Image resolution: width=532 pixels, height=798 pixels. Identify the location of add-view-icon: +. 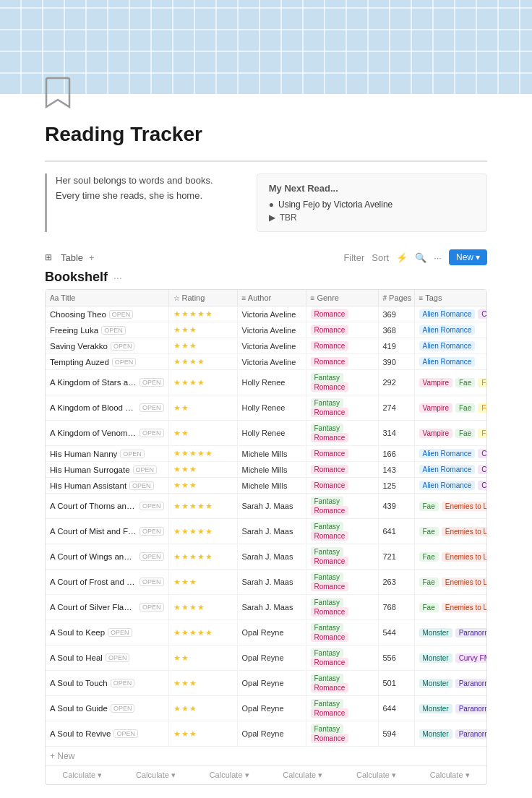
(92, 257).